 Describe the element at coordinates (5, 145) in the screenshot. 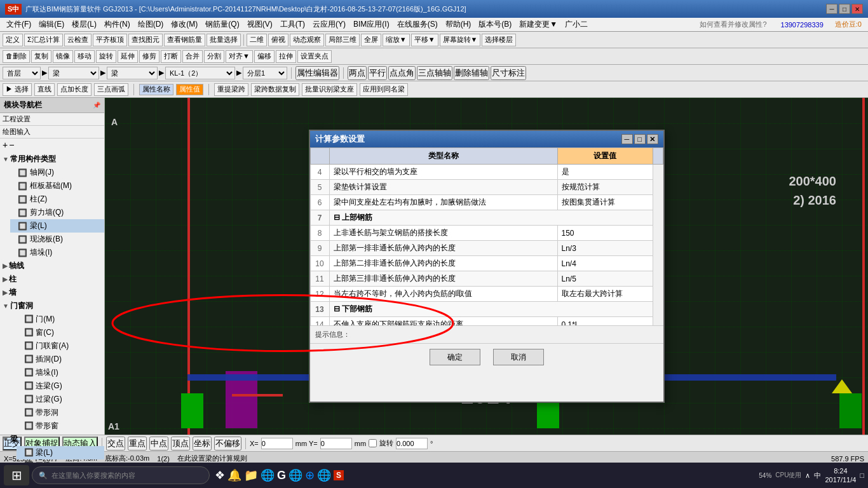

I see `add-icon: +` at that location.